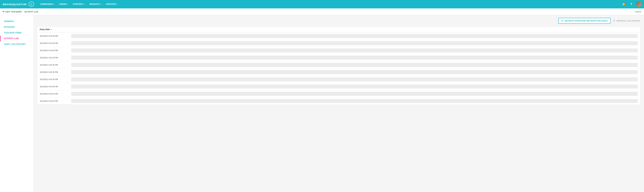  Describe the element at coordinates (64, 4) in the screenshot. I see `nav-item-users: USERS ▾` at that location.